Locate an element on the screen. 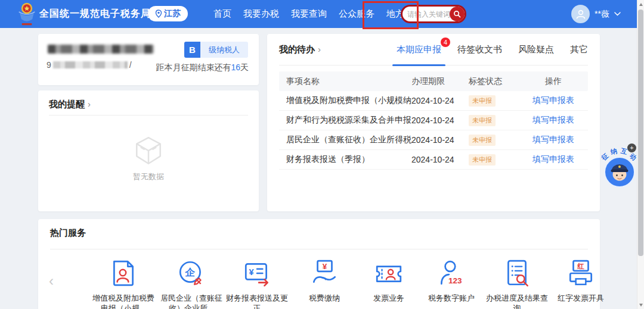 This screenshot has width=644, height=309. tab-label: 待签收文书 is located at coordinates (479, 50).